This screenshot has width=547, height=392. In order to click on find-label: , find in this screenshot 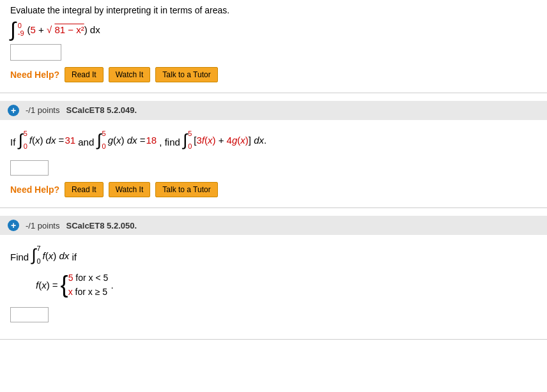, I will do `click(171, 142)`.